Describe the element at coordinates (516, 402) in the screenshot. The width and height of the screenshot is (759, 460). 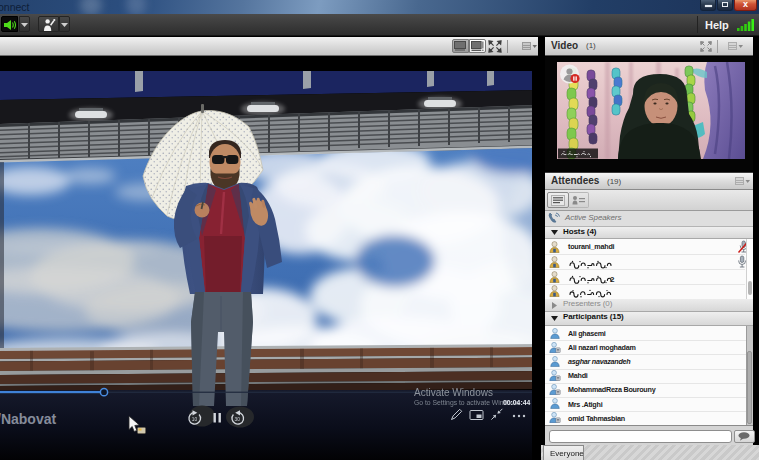
I see `svg-text: 00:04:44` at that location.